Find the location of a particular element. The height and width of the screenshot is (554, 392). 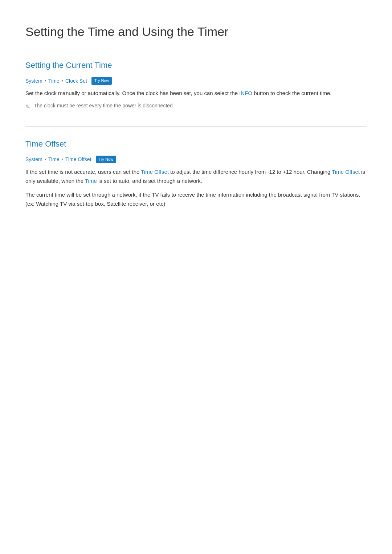

section2-time-offset-highlight1: Time Offset is located at coordinates (155, 172).